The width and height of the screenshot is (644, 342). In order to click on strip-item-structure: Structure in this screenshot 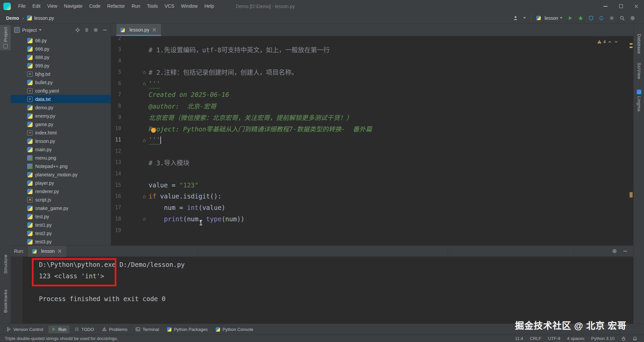, I will do `click(5, 264)`.